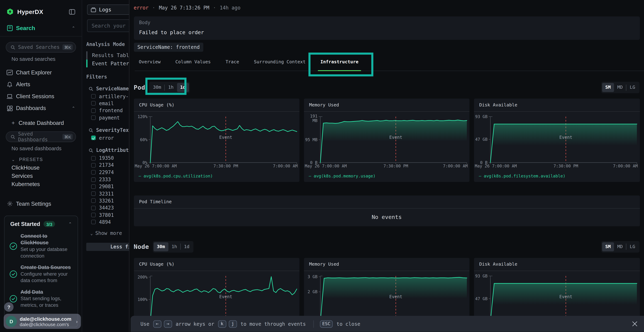 The width and height of the screenshot is (644, 332). I want to click on sidebar-item-chart-explorer: Chart Explorer, so click(41, 72).